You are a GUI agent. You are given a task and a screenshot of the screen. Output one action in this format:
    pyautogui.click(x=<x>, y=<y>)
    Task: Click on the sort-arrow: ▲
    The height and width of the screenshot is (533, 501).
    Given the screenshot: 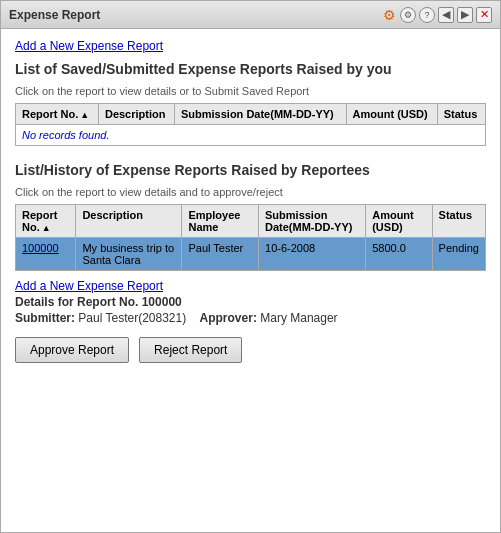 What is the action you would take?
    pyautogui.click(x=84, y=115)
    